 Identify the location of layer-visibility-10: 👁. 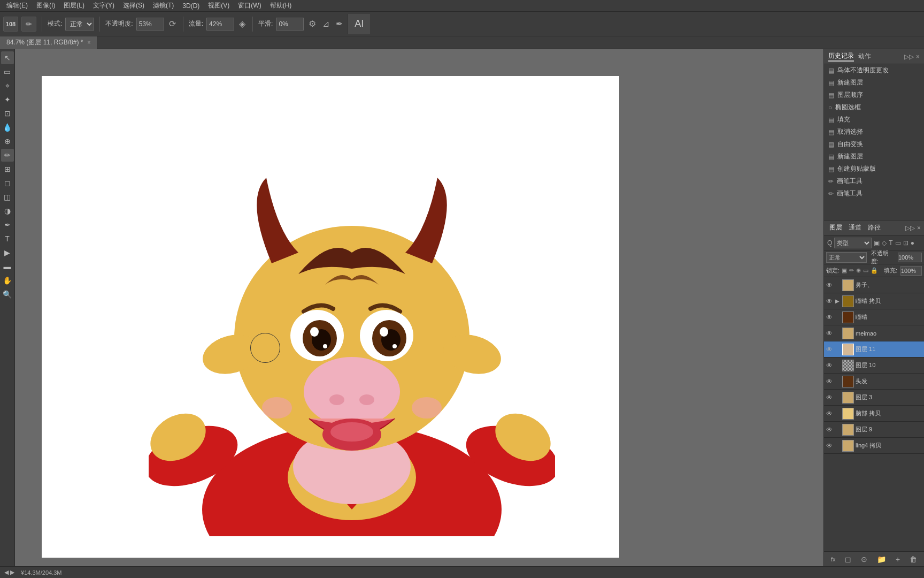
(830, 366).